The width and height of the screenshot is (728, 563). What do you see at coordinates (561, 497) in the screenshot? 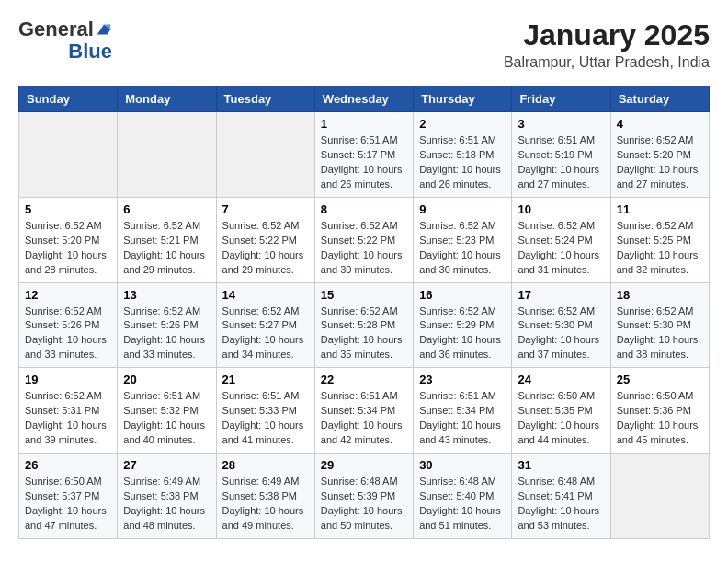
I see `calendar-cell: 31Sunrise: 6:48 AM Sunset: 5:41 PM Dayli…` at bounding box center [561, 497].